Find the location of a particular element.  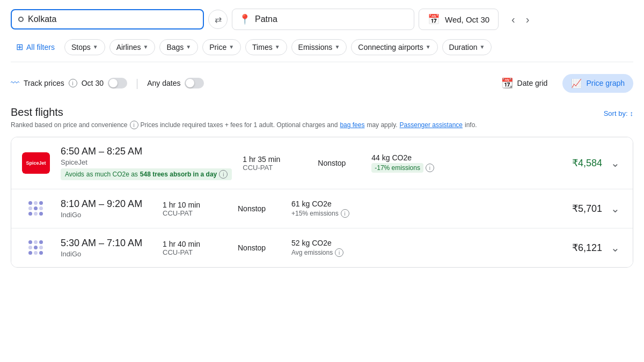

calendar-icon: 📅 is located at coordinates (434, 19).